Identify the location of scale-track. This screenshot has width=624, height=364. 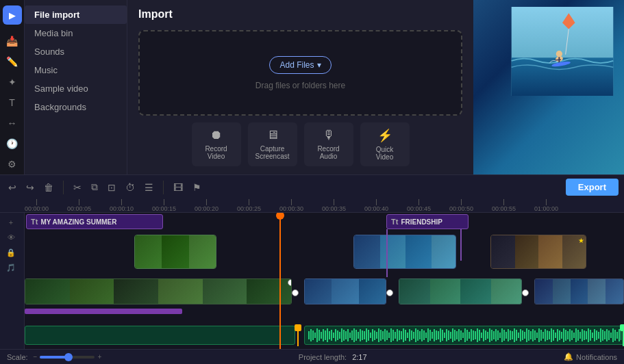
(67, 357).